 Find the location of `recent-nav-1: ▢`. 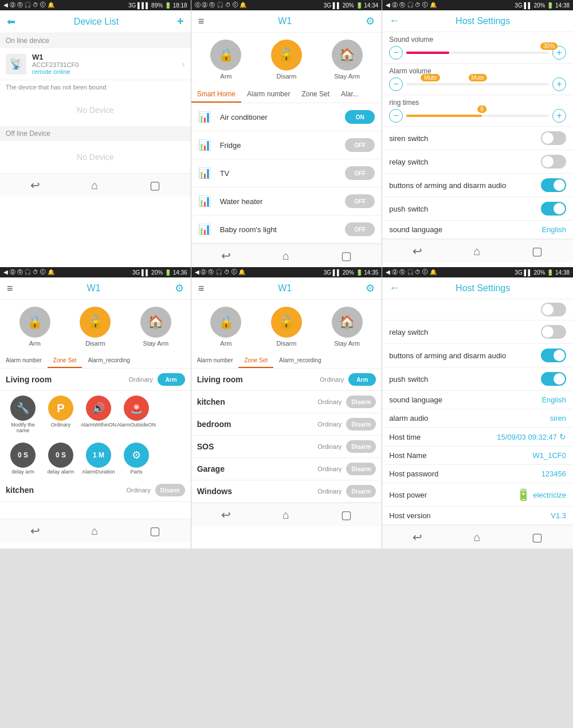

recent-nav-1: ▢ is located at coordinates (155, 185).